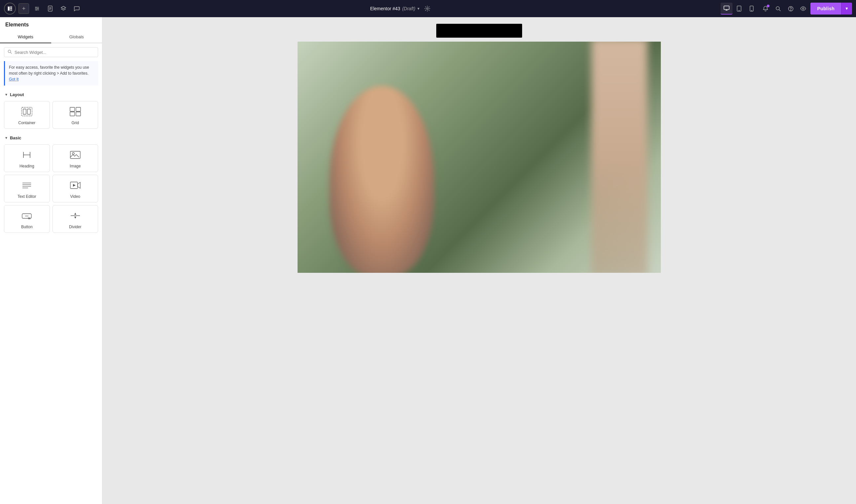 The height and width of the screenshot is (504, 856). I want to click on layout-section-heading: ▼ Layout, so click(51, 95).